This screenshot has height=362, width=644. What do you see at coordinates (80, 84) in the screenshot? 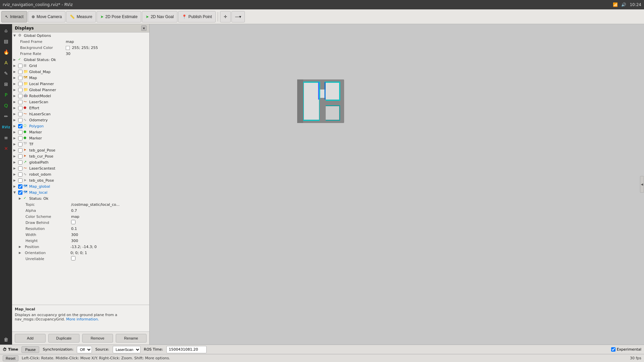
I see `tree-item-local-planner: ▶ 📁 Local Planner` at bounding box center [80, 84].